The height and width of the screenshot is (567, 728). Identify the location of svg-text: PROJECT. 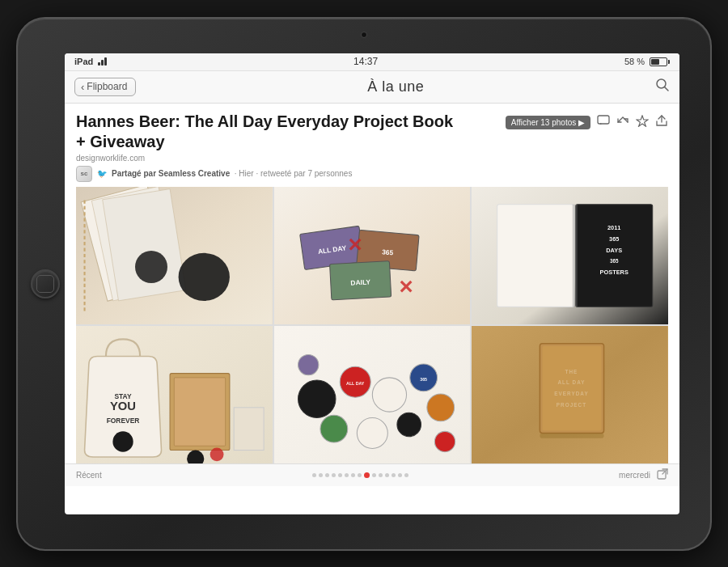
(571, 404).